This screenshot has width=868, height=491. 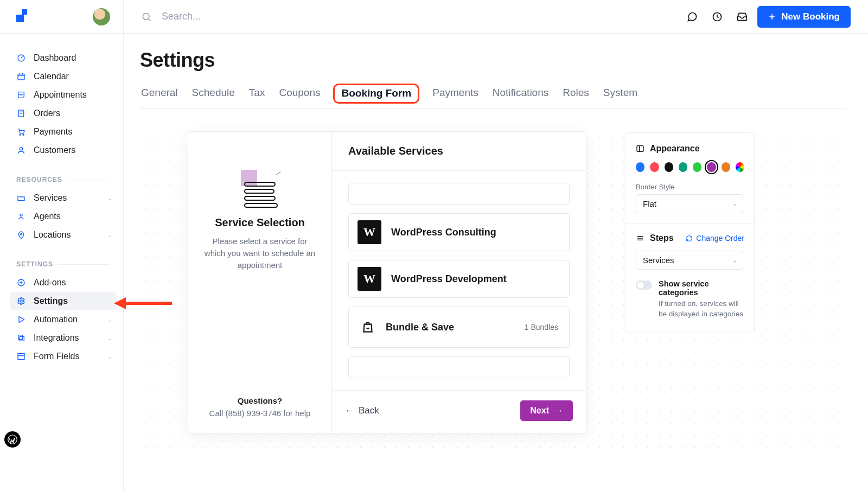 What do you see at coordinates (101, 17) in the screenshot?
I see `avatar` at bounding box center [101, 17].